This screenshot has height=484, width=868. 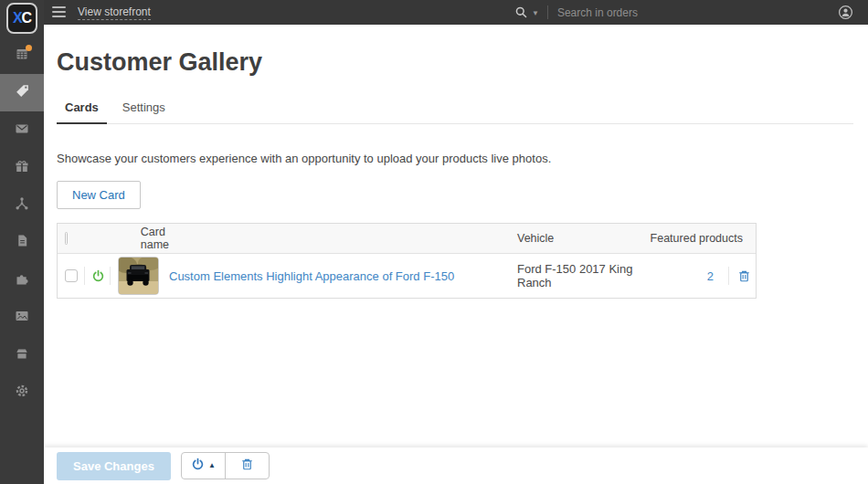 What do you see at coordinates (22, 130) in the screenshot?
I see `sidebar-item-mail` at bounding box center [22, 130].